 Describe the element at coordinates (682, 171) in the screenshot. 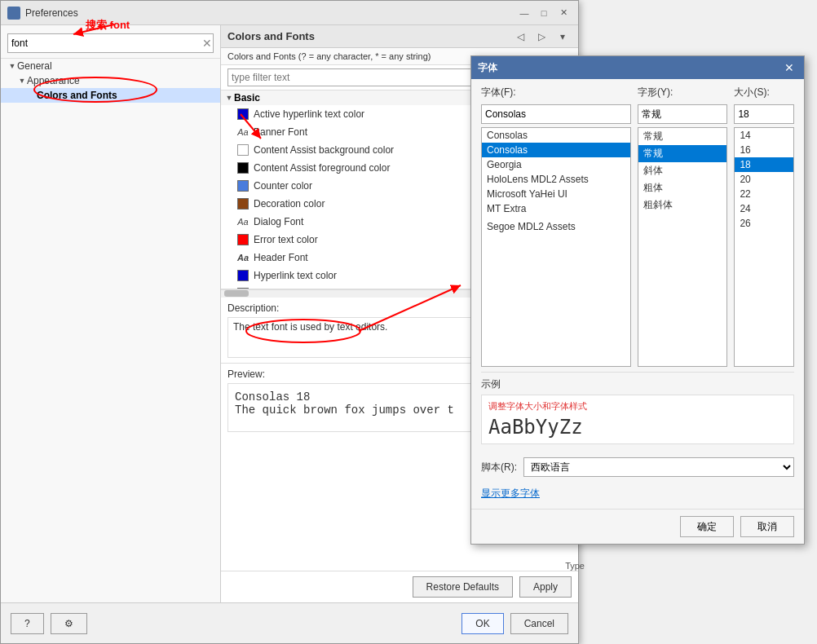

I see `style-item: 斜体` at that location.